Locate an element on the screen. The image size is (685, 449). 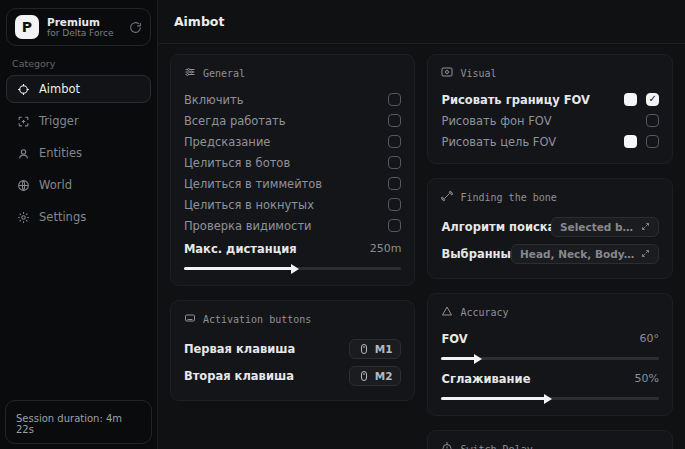
color-swatch-fov-border is located at coordinates (630, 100).